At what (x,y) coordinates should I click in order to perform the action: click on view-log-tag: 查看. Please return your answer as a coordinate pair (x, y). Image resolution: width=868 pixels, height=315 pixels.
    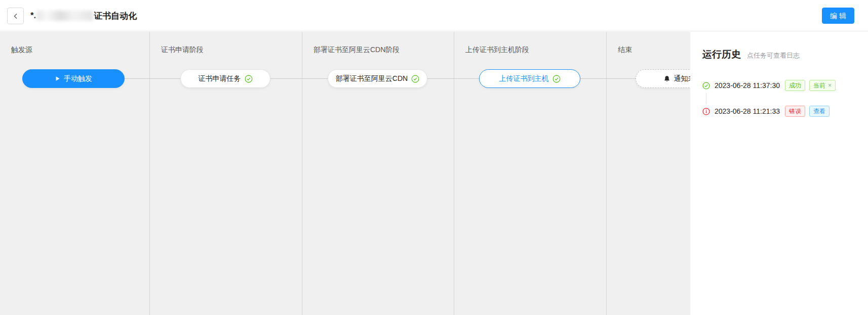
    Looking at the image, I should click on (819, 111).